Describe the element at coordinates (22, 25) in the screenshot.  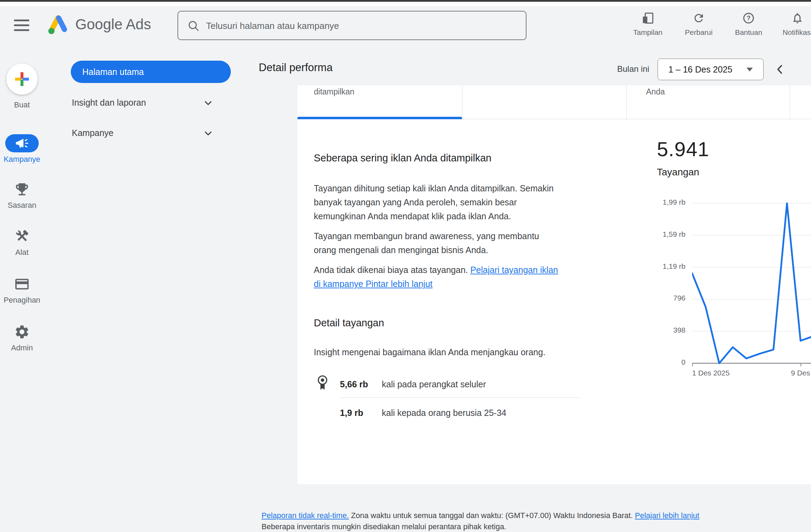
I see `main-menu-button` at that location.